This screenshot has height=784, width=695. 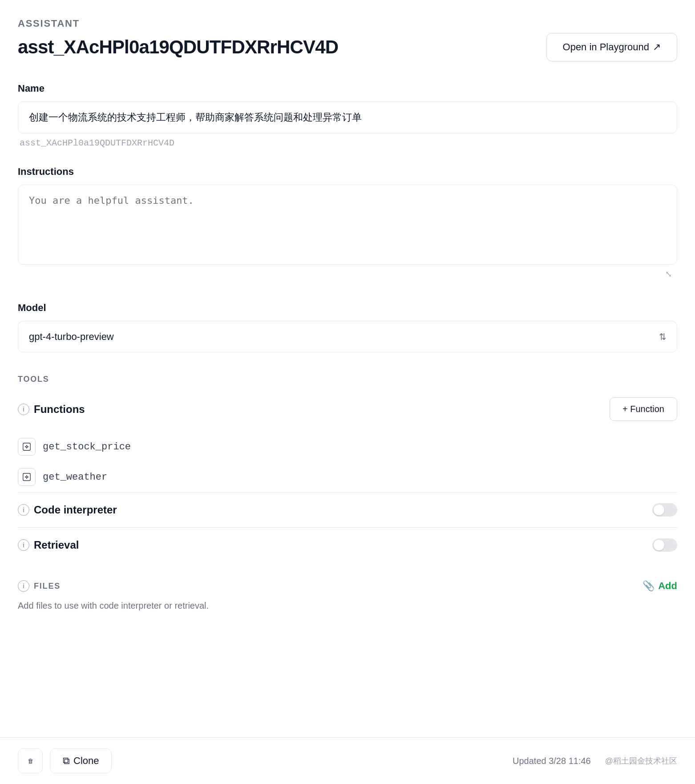 What do you see at coordinates (348, 510) in the screenshot?
I see `code-interpreter-row: i Code interpreter` at bounding box center [348, 510].